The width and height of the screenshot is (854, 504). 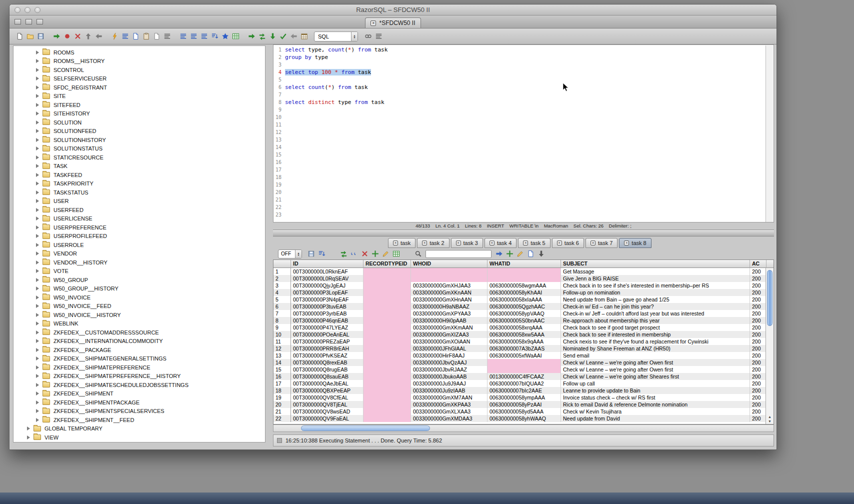 I want to click on cell-whatid: 00630000007bIQUAA2, so click(x=524, y=384).